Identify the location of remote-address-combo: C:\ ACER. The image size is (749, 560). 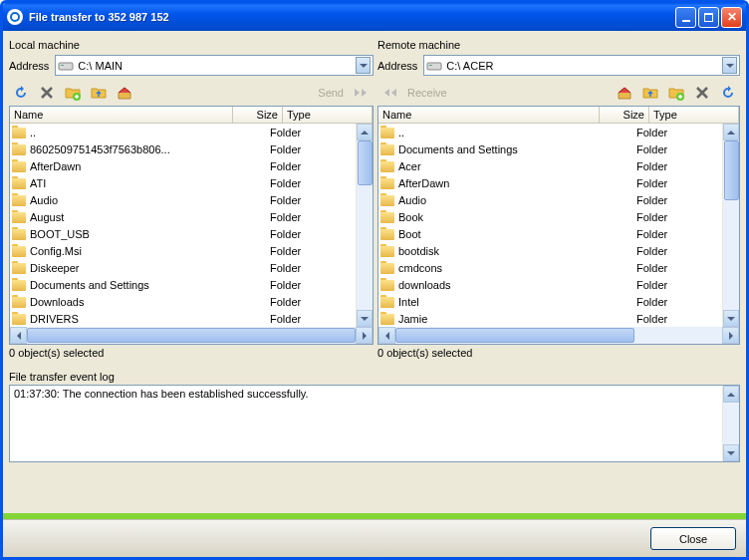
(582, 66).